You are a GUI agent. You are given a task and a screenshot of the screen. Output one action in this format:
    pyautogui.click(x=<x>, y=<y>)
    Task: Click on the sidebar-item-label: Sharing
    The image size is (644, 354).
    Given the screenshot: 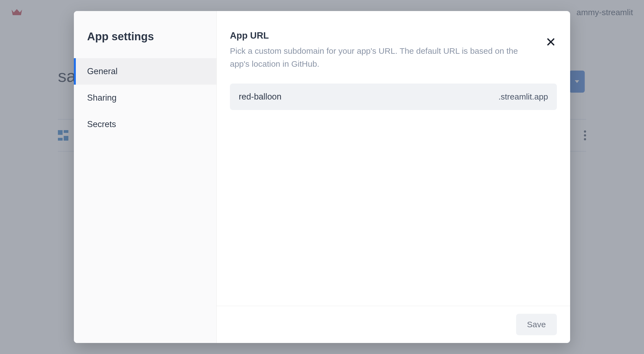 What is the action you would take?
    pyautogui.click(x=102, y=98)
    